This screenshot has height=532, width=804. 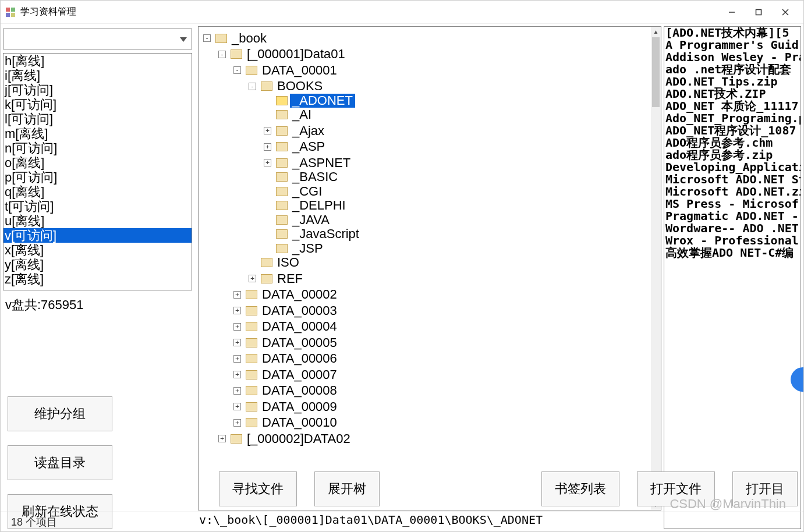 I want to click on tree-scrollbar: ▲ ▼, so click(x=656, y=268).